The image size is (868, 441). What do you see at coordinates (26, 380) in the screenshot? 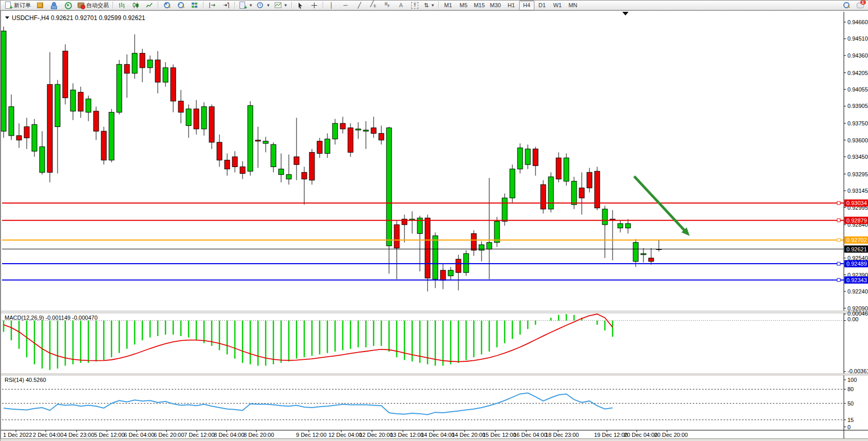
I see `rsi-label: RSI(14) 40.5260` at bounding box center [26, 380].